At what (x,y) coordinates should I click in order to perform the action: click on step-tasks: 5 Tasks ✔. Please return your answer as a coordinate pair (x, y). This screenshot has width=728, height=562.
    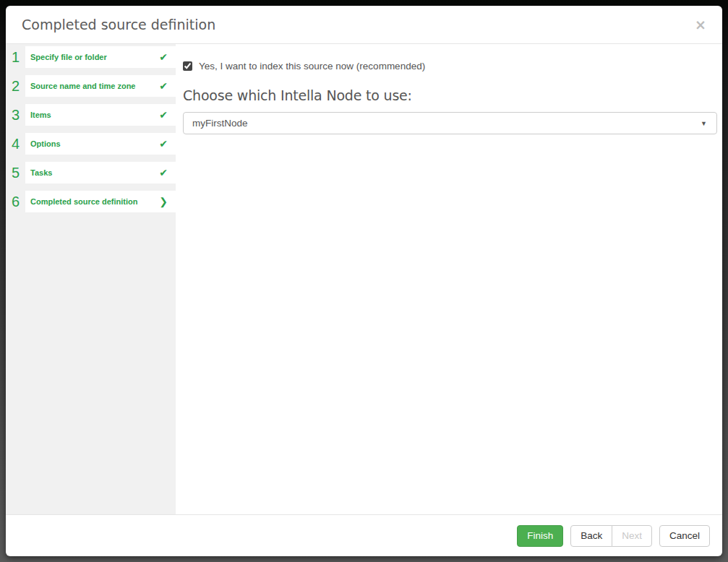
    Looking at the image, I should click on (91, 173).